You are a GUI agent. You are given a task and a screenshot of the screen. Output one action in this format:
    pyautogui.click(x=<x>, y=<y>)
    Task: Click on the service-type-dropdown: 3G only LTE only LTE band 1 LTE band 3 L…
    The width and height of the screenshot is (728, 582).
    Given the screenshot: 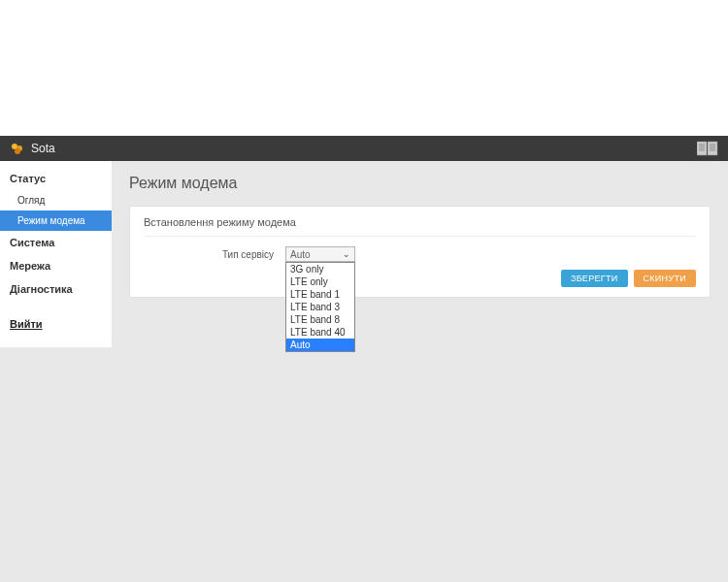 What is the action you would take?
    pyautogui.click(x=320, y=307)
    